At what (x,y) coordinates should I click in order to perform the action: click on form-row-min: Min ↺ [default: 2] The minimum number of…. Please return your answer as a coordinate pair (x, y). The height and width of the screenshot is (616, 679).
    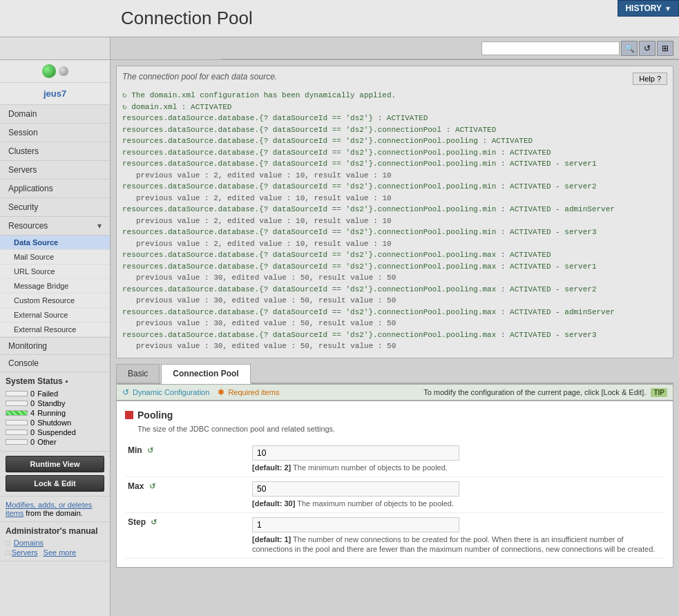
    Looking at the image, I should click on (395, 459).